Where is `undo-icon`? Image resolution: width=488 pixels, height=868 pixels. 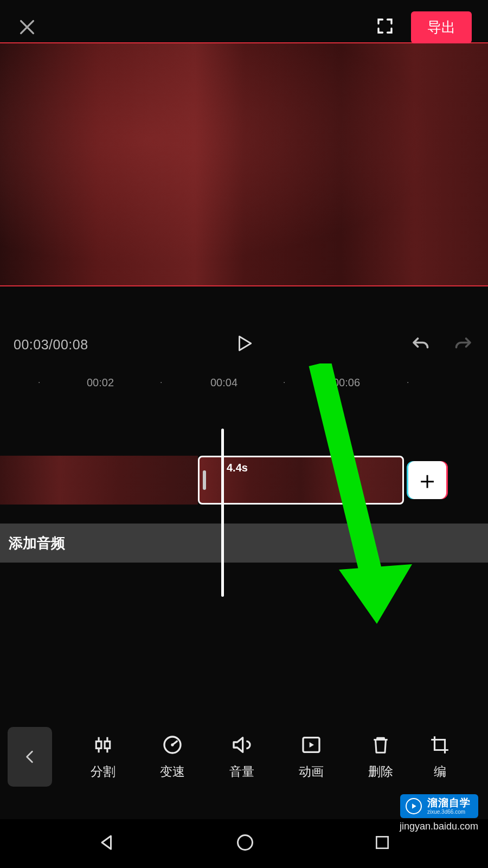
undo-icon is located at coordinates (420, 343).